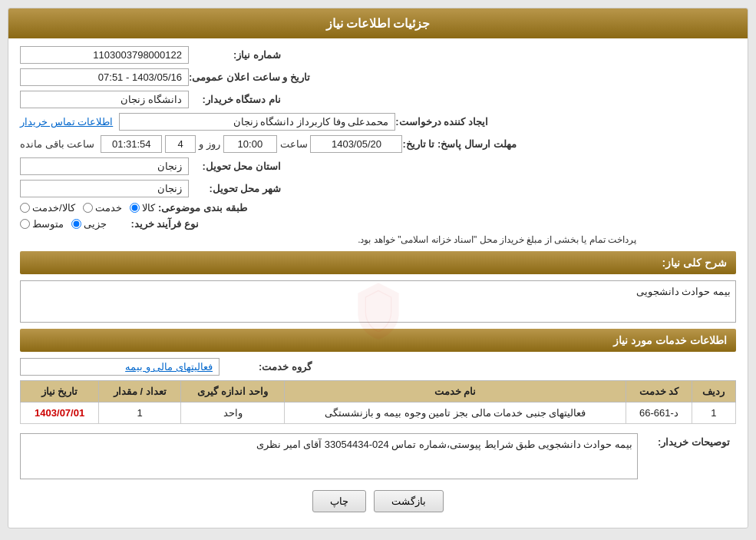 This screenshot has width=756, height=540. I want to click on process-row: نوع فرآیند خرید: متوسط جزیی, so click(378, 224).